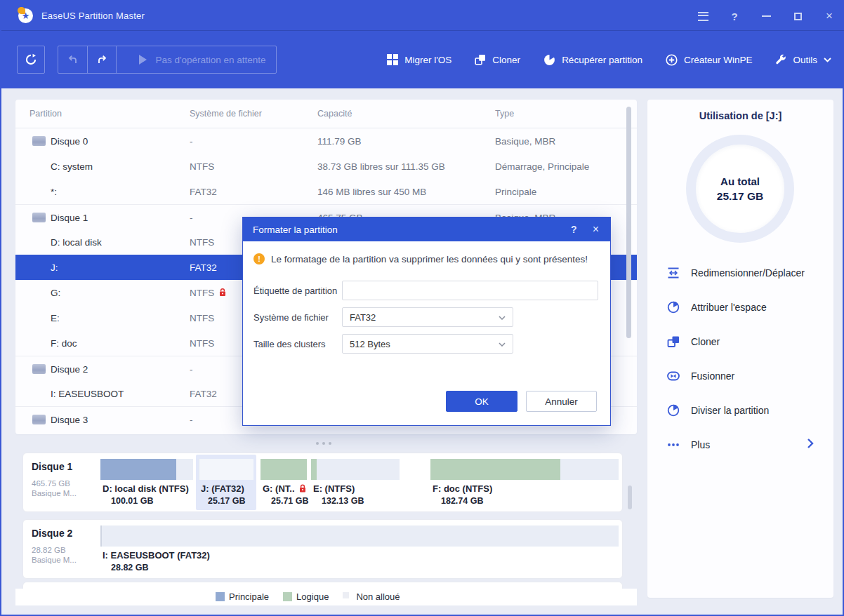 This screenshot has width=844, height=616. Describe the element at coordinates (334, 114) in the screenshot. I see `column-capacity: Capacité` at that location.